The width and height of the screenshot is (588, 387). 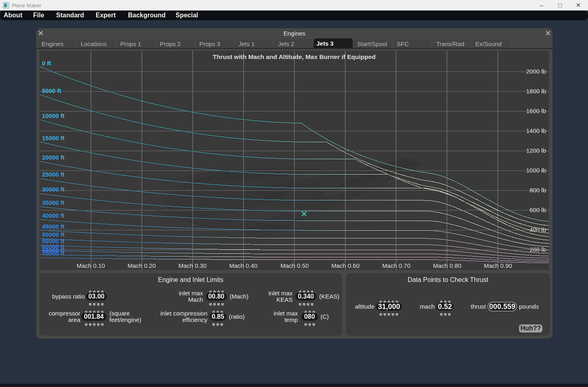 I want to click on svg-text: Mach 0.60, so click(x=345, y=266).